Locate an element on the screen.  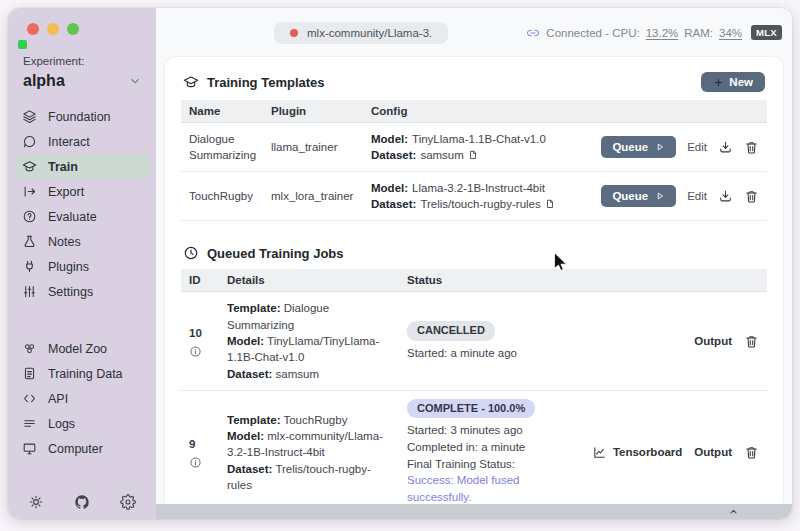
ram-label: RAM: is located at coordinates (698, 33).